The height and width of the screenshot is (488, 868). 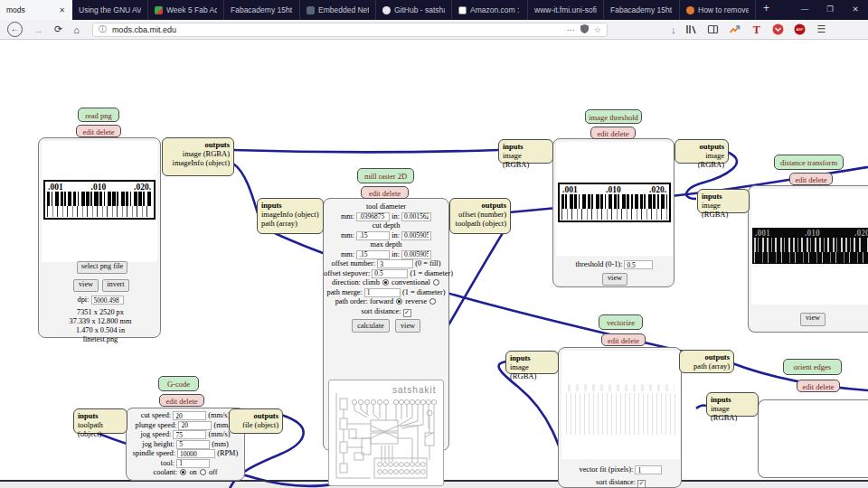 I want to click on image-threshold-outputs: outputs image (RGBA), so click(x=702, y=152).